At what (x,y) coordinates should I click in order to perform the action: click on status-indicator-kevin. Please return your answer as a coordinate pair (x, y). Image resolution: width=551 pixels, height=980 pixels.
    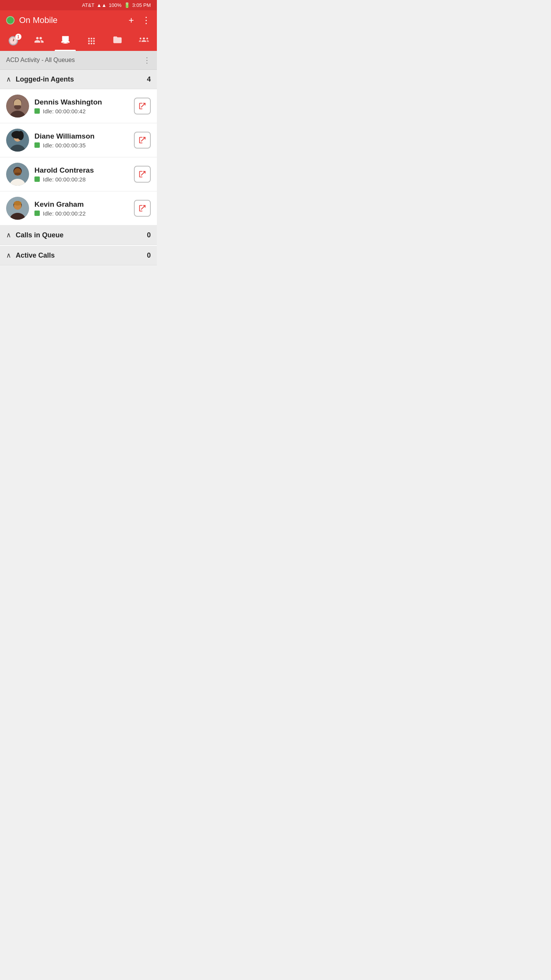
    Looking at the image, I should click on (37, 213).